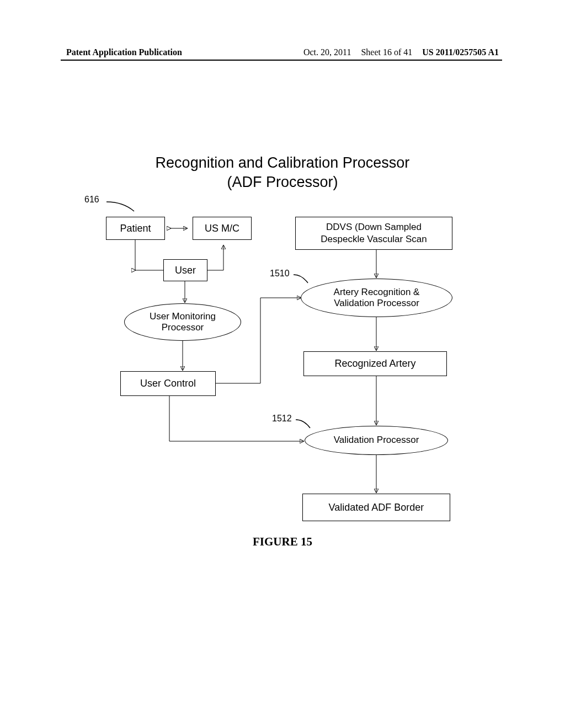 Image resolution: width=565 pixels, height=728 pixels. Describe the element at coordinates (183, 317) in the screenshot. I see `monitoring-line1: User Monitoring` at that location.